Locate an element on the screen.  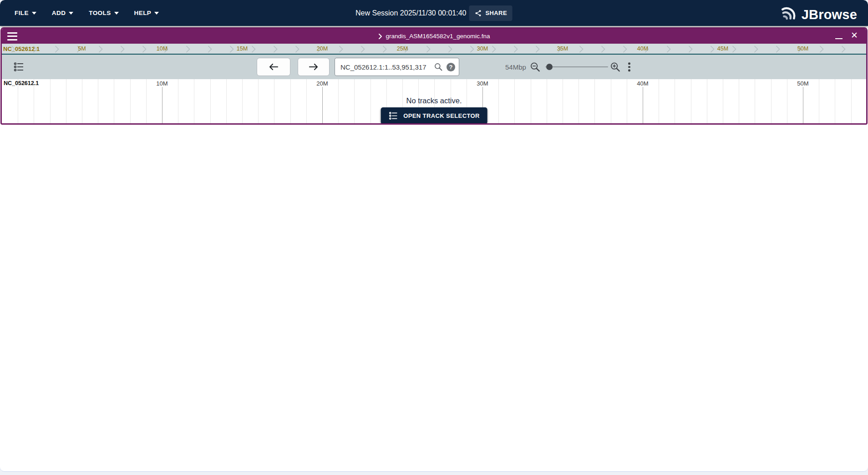
jbrowse-logo-icon is located at coordinates (789, 13).